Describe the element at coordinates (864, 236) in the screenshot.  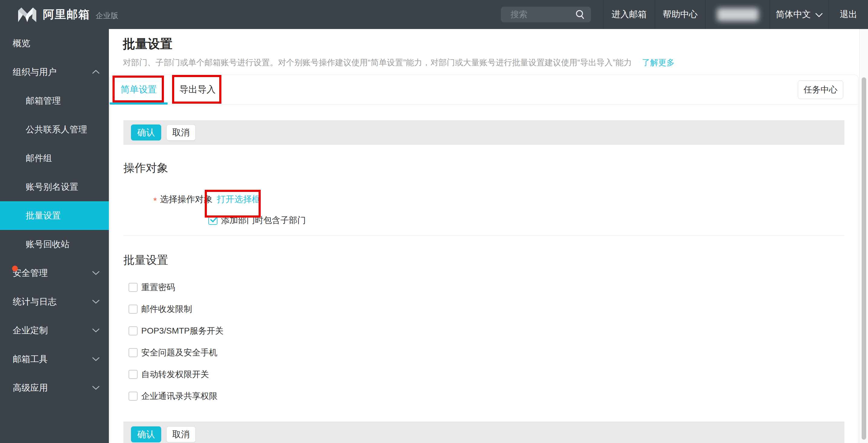
I see `scrollbar-track` at that location.